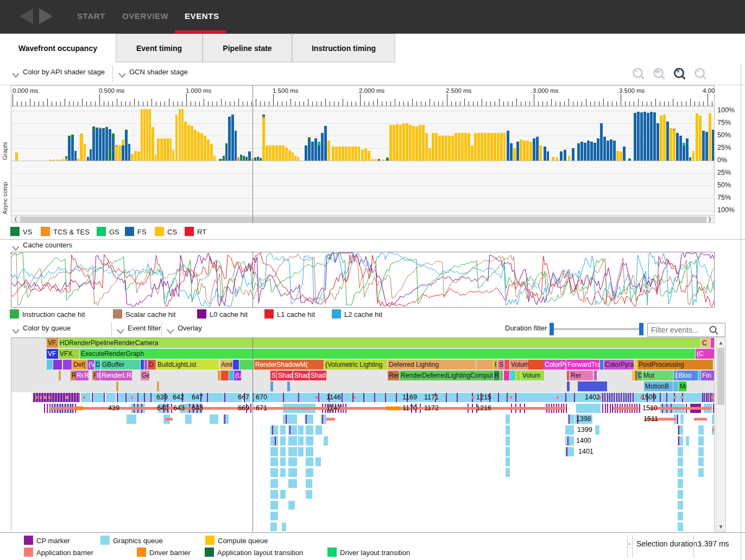 Image resolution: width=745 pixels, height=560 pixels. Describe the element at coordinates (708, 376) in the screenshot. I see `timeline-event-block: Fin` at that location.